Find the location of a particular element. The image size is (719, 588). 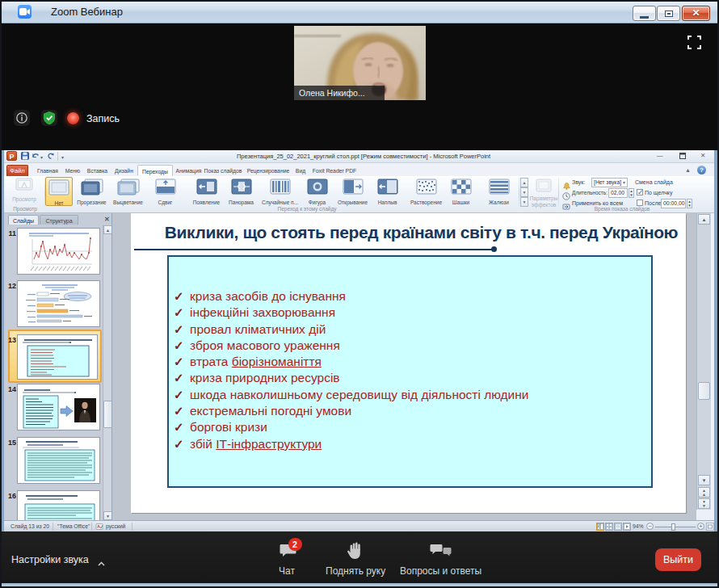

tab-foxit: Foxit Reader PDF is located at coordinates (334, 170).